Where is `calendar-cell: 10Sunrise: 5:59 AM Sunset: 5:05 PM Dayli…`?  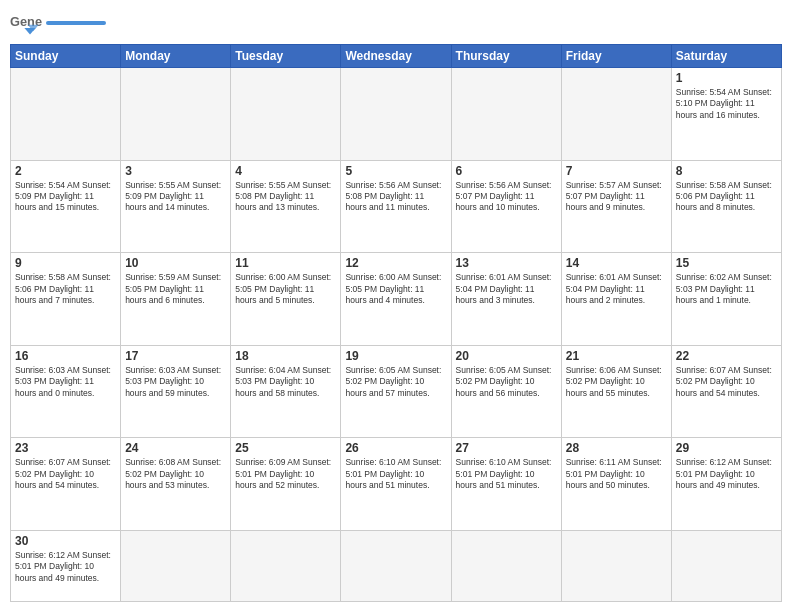
calendar-cell: 10Sunrise: 5:59 AM Sunset: 5:05 PM Dayli… is located at coordinates (176, 300).